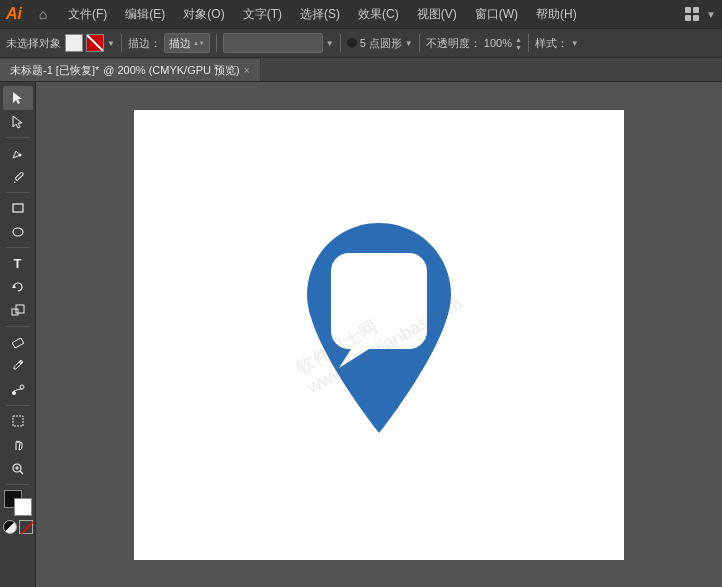  Describe the element at coordinates (262, 14) in the screenshot. I see `menu-type: 文字(T)` at that location.